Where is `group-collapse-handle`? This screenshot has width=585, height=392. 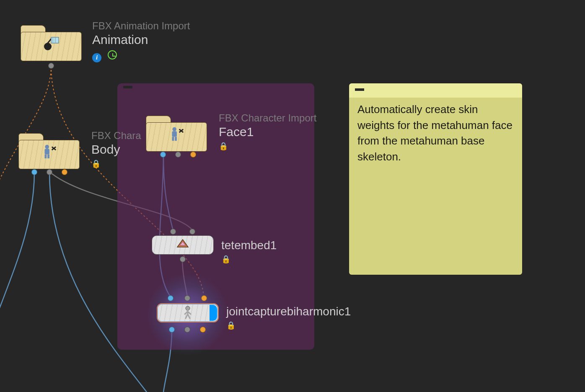
group-collapse-handle is located at coordinates (128, 87).